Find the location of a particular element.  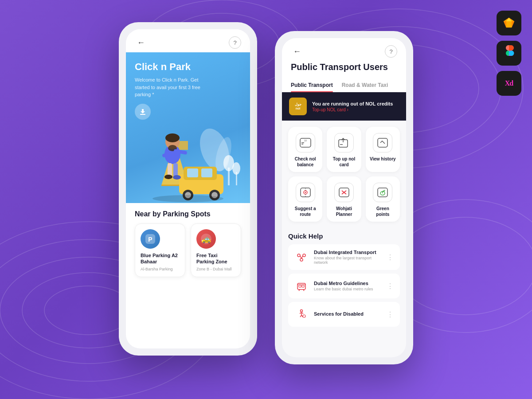

view-history-icon is located at coordinates (383, 143).